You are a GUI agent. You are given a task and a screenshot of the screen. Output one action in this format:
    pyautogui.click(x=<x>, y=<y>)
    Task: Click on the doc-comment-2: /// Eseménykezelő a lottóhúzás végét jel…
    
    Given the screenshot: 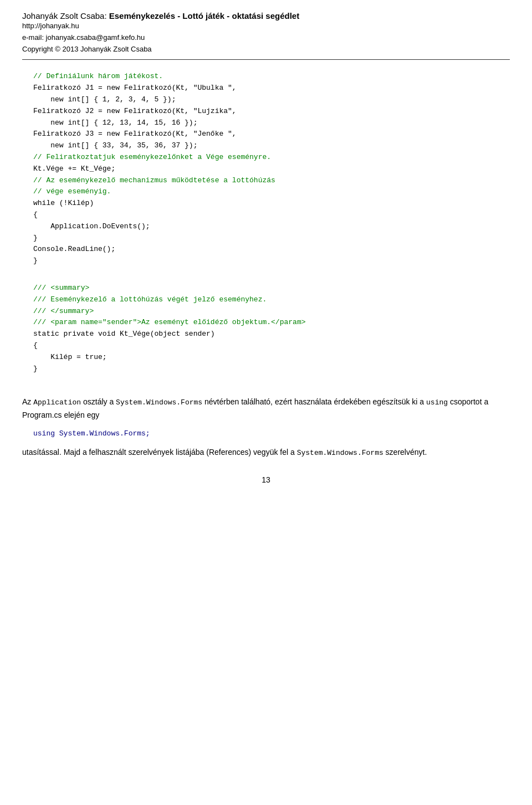 What is the action you would take?
    pyautogui.click(x=150, y=299)
    